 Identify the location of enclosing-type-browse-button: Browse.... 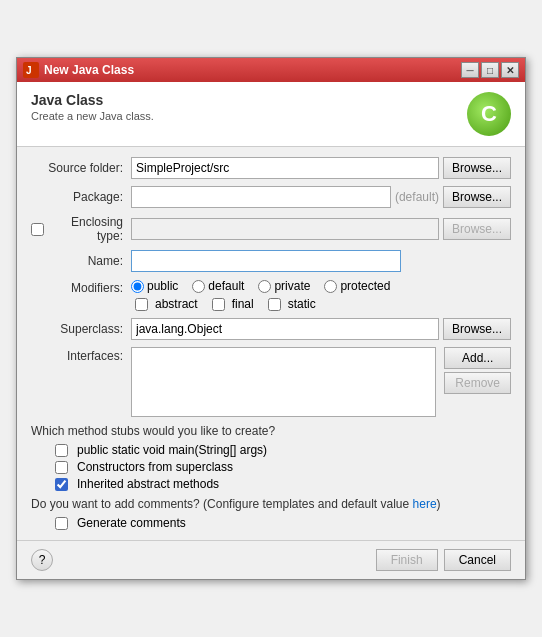
(477, 229).